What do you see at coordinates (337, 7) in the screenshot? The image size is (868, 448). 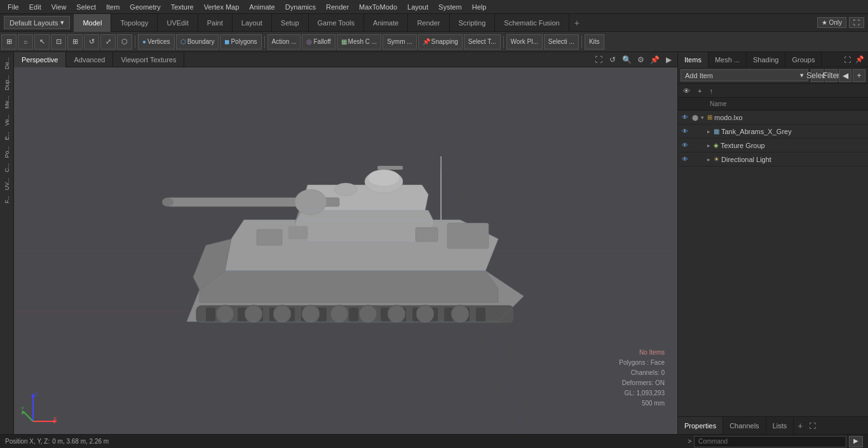 I see `menu-item-render: Render` at bounding box center [337, 7].